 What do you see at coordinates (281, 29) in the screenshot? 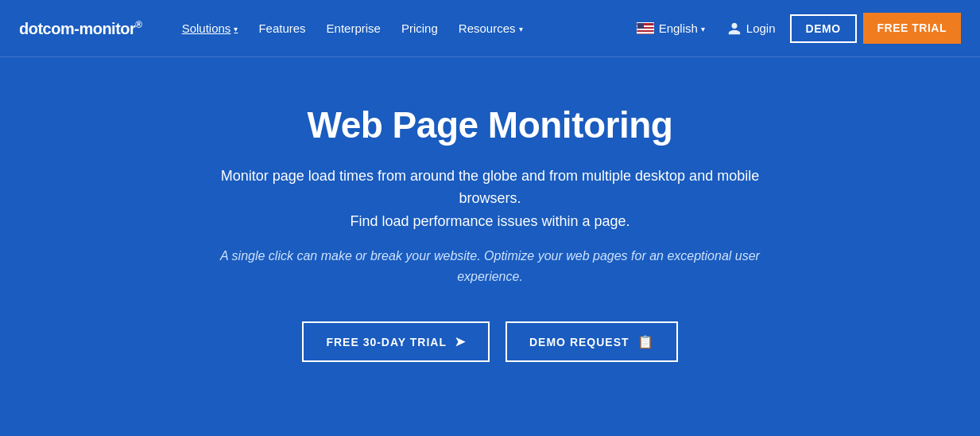
I see `nav-features: Features` at bounding box center [281, 29].